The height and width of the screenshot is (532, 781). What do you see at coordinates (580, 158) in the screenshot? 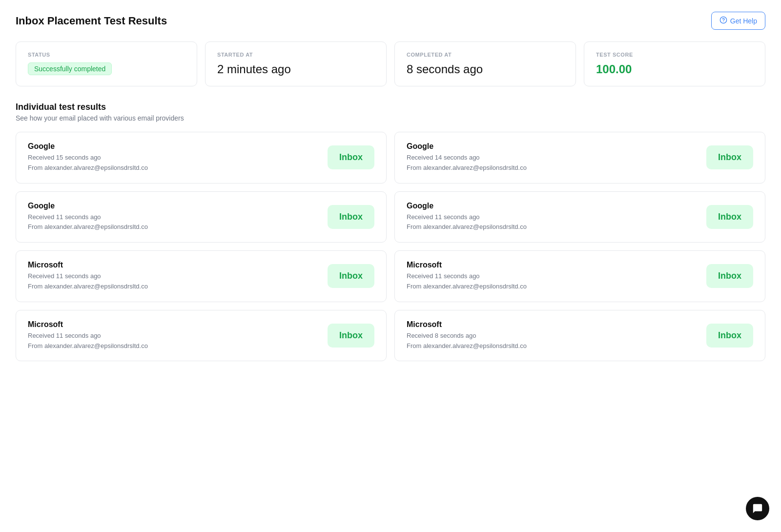
I see `result-card: Google Received 14 seconds agoFrom alexa…` at bounding box center [580, 158].